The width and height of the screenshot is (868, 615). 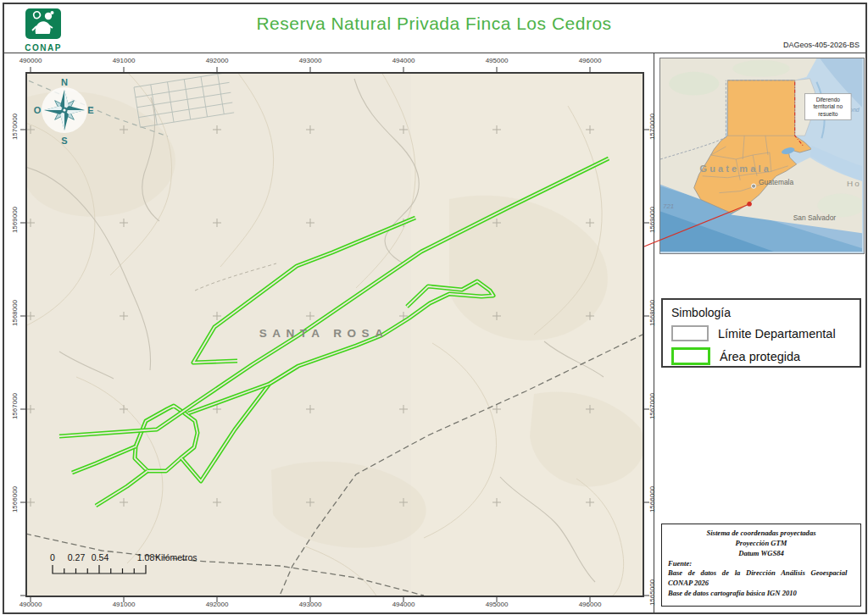 What do you see at coordinates (335, 62) in the screenshot?
I see `top-axis: 490000 491000 492000 493000 494000 49500…` at bounding box center [335, 62].